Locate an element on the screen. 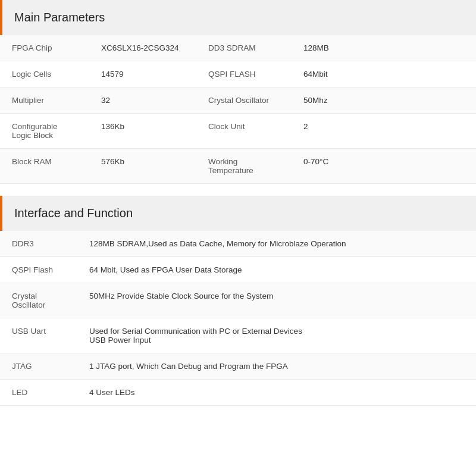 This screenshot has width=476, height=476. iface-value-2: 50MHz Provide Stable Clock Source for th… is located at coordinates (277, 301).